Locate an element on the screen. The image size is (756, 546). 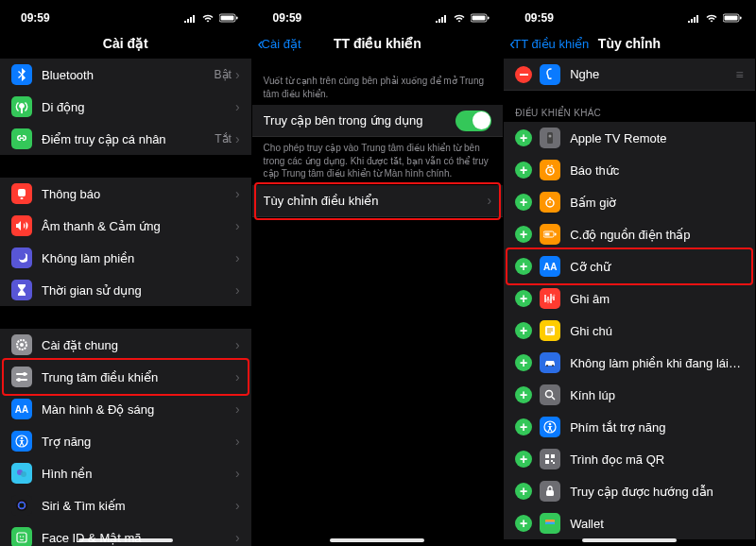
row-face-id-m-t-m-: Face ID & Mật mã› is located at coordinates (126, 534).